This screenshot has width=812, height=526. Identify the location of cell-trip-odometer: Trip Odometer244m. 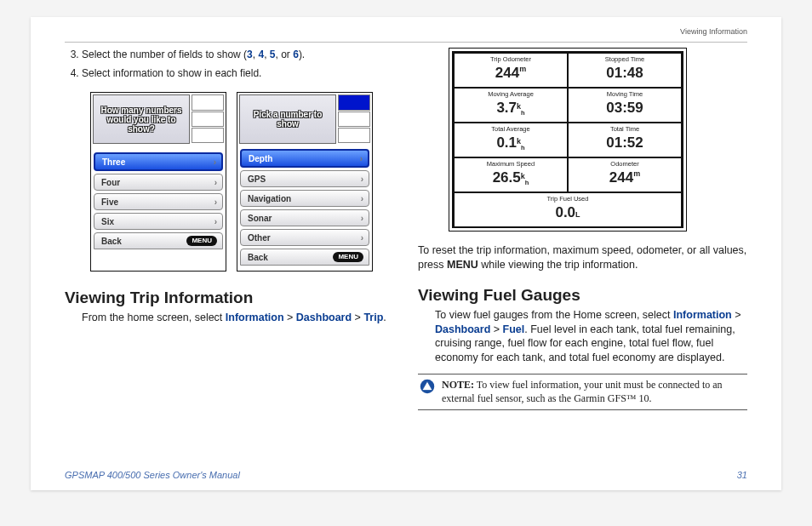
(511, 70).